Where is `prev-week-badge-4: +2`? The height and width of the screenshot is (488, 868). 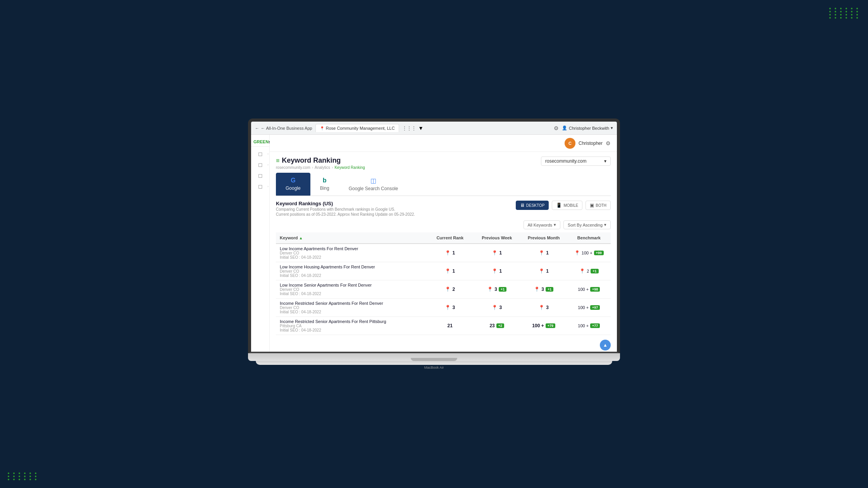 prev-week-badge-4: +2 is located at coordinates (500, 326).